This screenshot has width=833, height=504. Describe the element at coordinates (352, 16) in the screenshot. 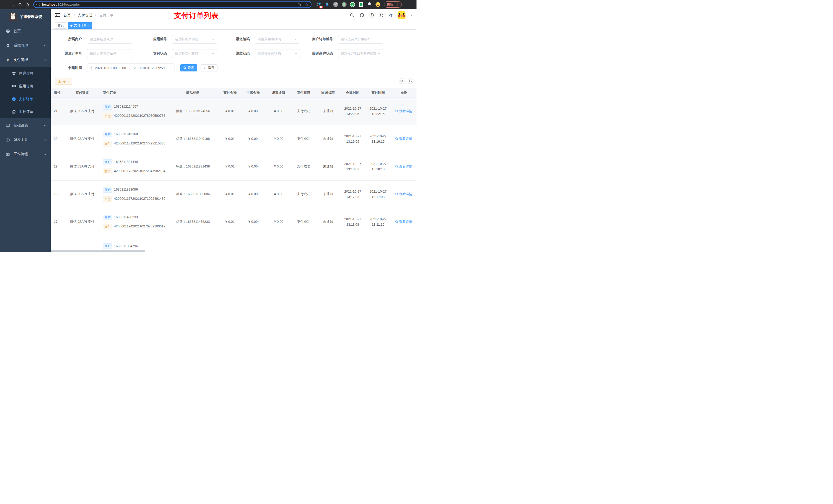

I see `search-icon` at that location.